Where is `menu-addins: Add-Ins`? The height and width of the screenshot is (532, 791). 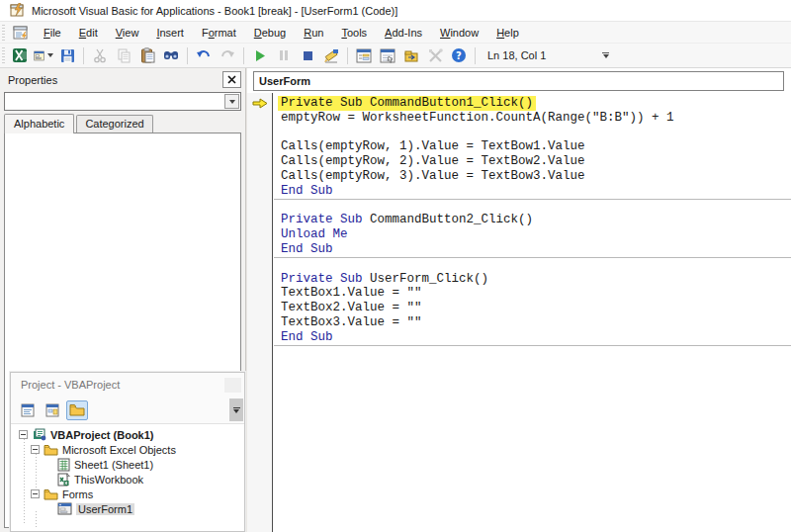 menu-addins: Add-Ins is located at coordinates (403, 33).